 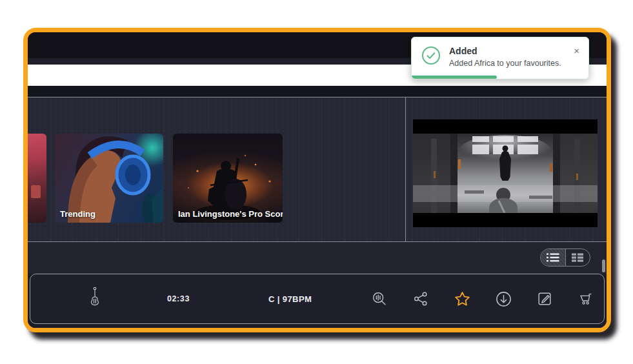 What do you see at coordinates (454, 77) in the screenshot?
I see `toast-progress-bar` at bounding box center [454, 77].